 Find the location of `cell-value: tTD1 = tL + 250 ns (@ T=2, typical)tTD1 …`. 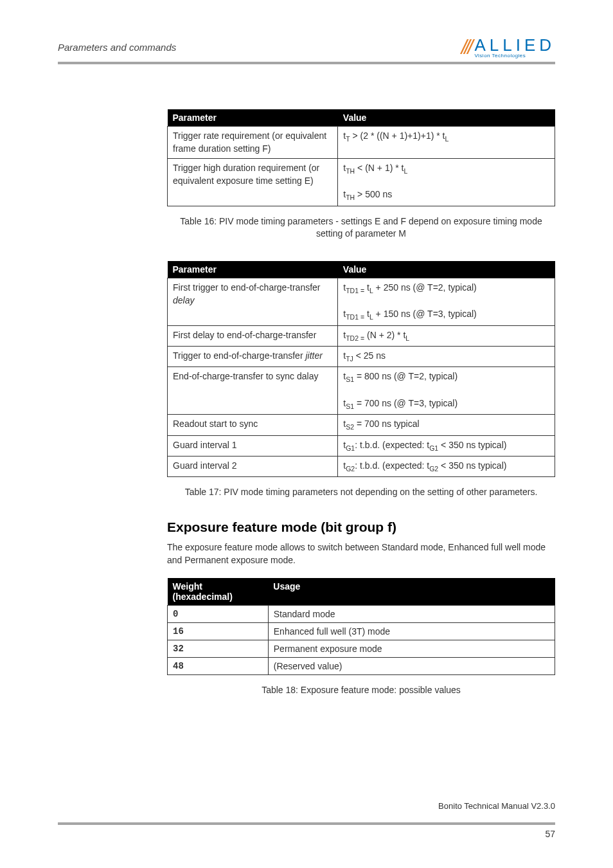

cell-value: tTD1 = tL + 250 ns (@ T=2, typical)tTD1 … is located at coordinates (447, 302).